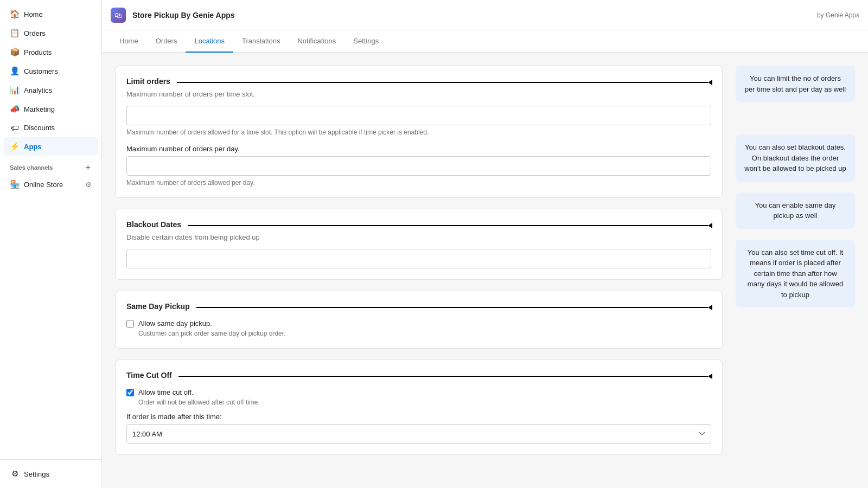 The height and width of the screenshot is (488, 868). What do you see at coordinates (129, 41) in the screenshot?
I see `tab-home: Home` at bounding box center [129, 41].